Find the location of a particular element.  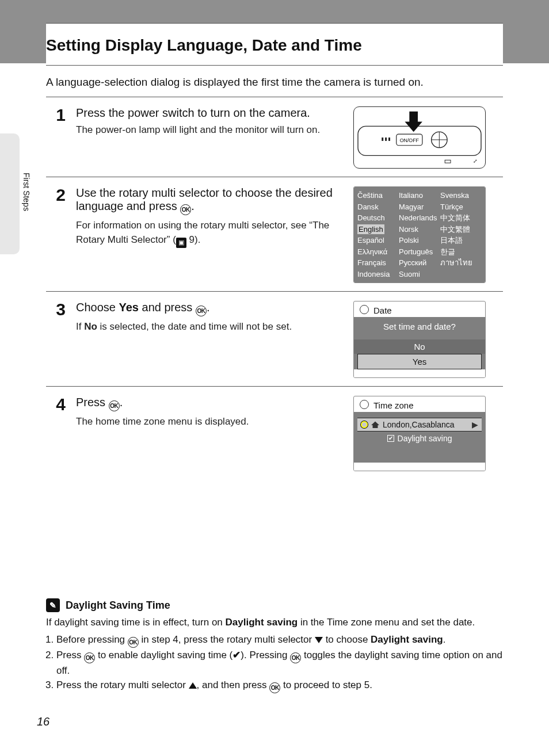

language-option: 日本語 is located at coordinates (461, 240).